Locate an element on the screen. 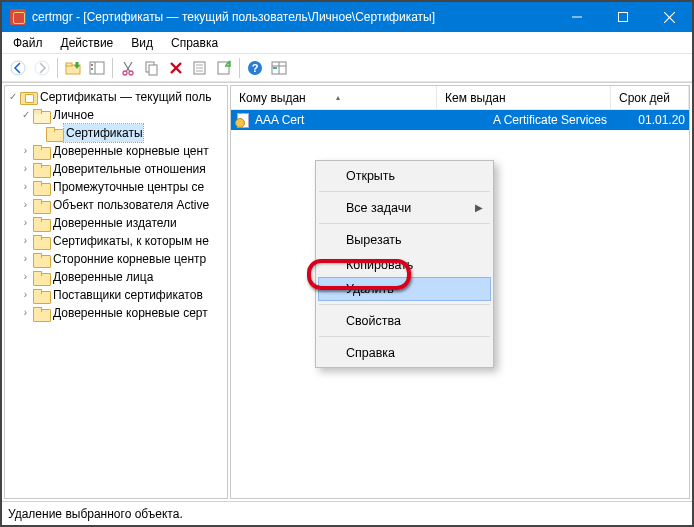  ctx-all-tasks: Все задачи▶ is located at coordinates (404, 208).